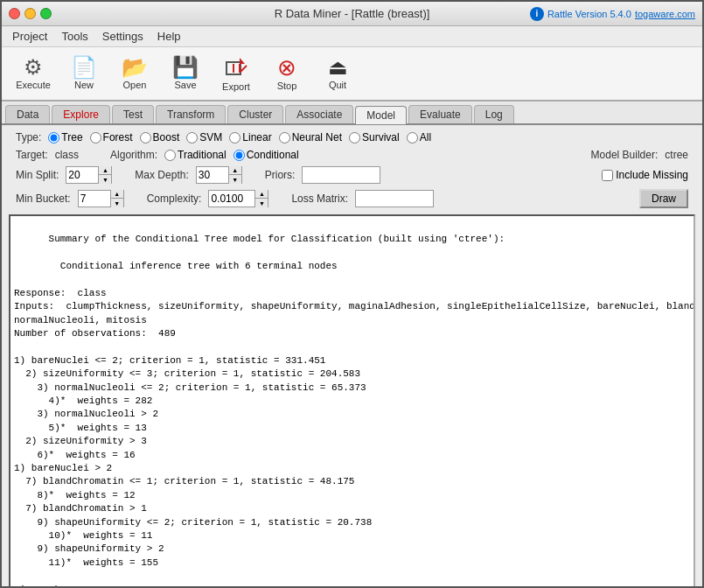 This screenshot has width=704, height=588. I want to click on close-button, so click(14, 14).